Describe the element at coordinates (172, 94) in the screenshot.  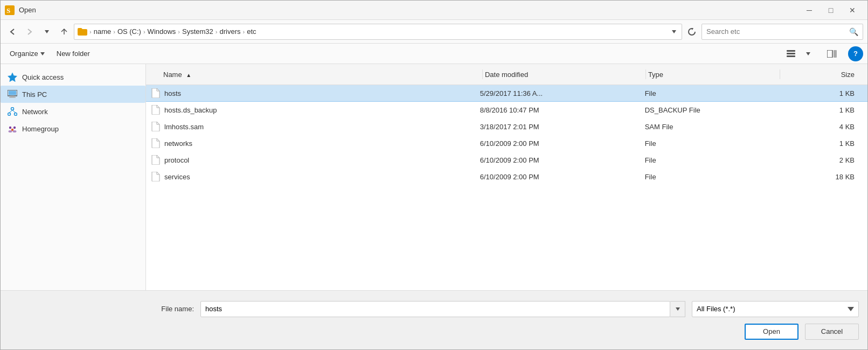
I see `file-name: hosts` at that location.